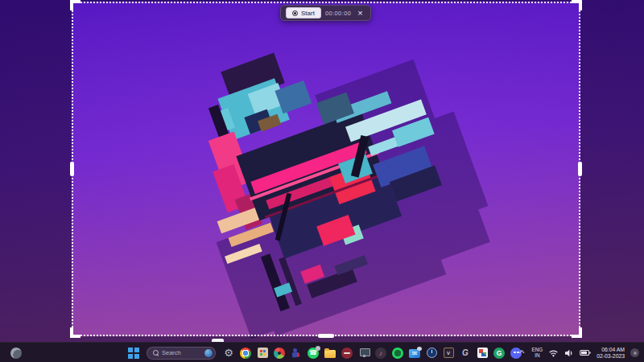 This screenshot has height=362, width=644. Describe the element at coordinates (308, 13) in the screenshot. I see `start-button-label: Start` at that location.